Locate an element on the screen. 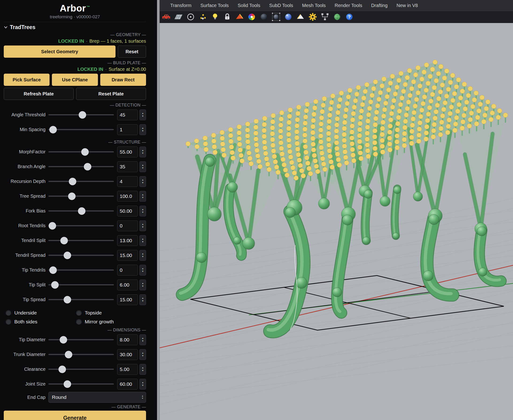 This screenshot has height=420, width=513. tip-tendrils-value-input: 0 is located at coordinates (127, 270).